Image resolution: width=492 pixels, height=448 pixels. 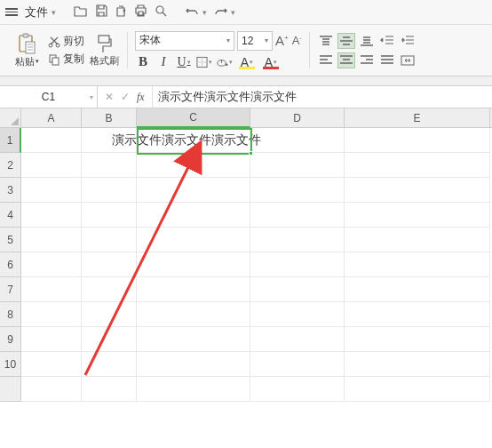 I want to click on col-header-A: A, so click(x=52, y=117).